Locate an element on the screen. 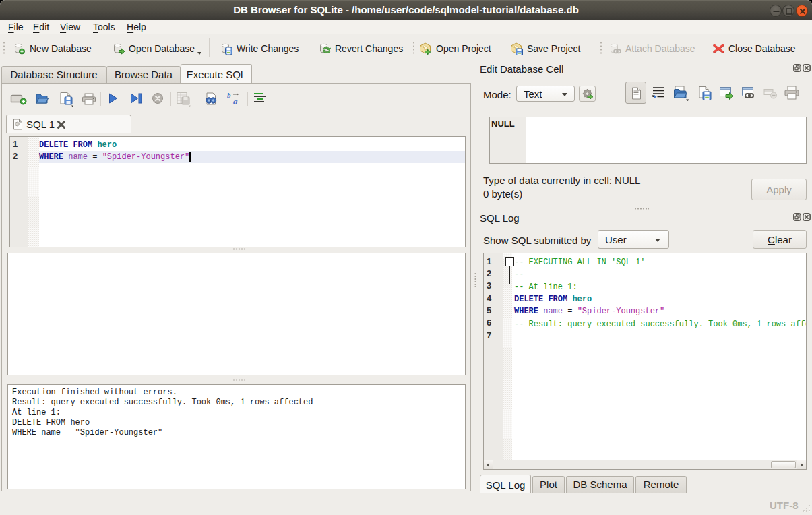 The height and width of the screenshot is (515, 812). svg-text: a is located at coordinates (236, 101).